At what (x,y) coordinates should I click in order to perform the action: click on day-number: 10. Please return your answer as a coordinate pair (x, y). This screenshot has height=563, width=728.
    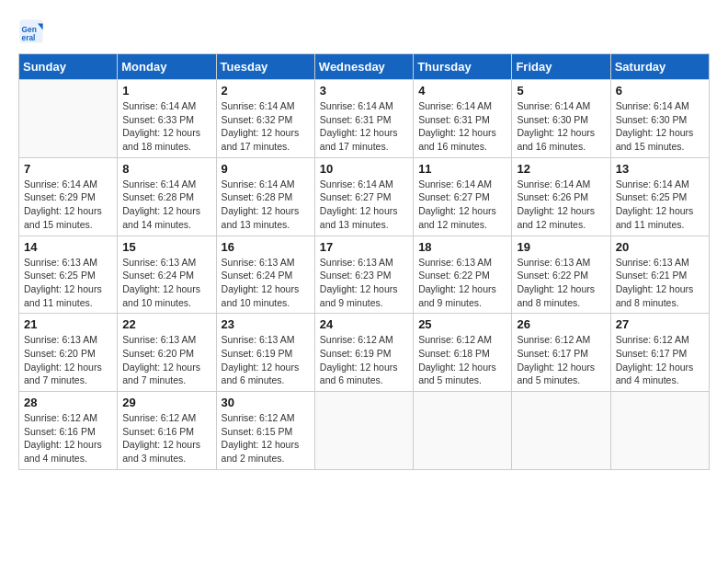
    Looking at the image, I should click on (364, 169).